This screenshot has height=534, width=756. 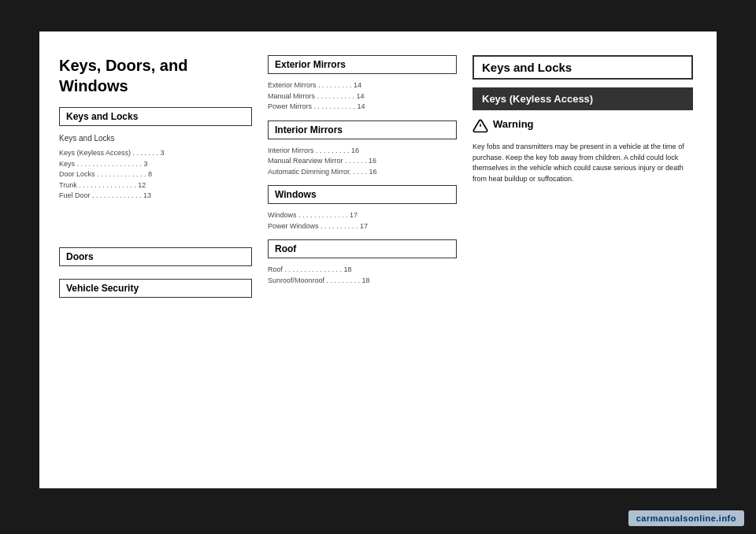 I want to click on keys-and-locks-header-left: Keys and Locks, so click(x=156, y=117).